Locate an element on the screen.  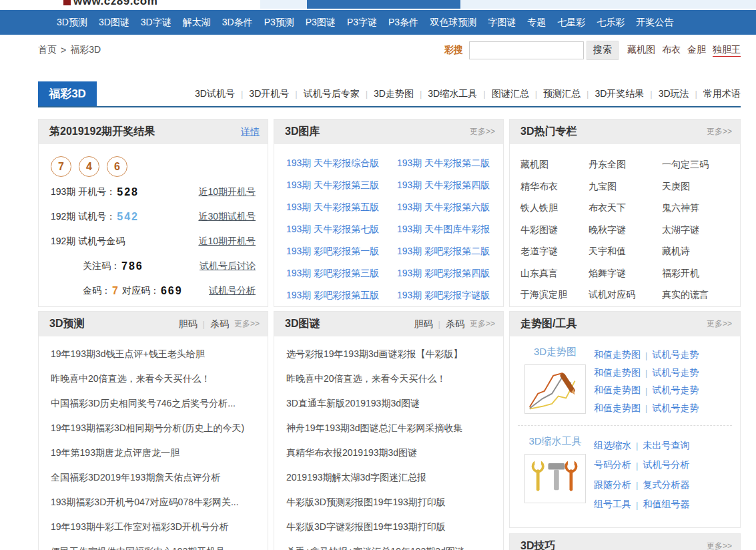
gallery-link: 193期 天牛彩报第二版 is located at coordinates (450, 163).